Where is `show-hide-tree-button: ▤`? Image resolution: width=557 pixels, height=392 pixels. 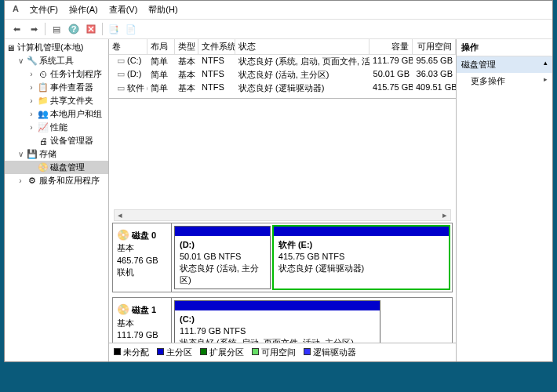
show-hide-tree-button: ▤ is located at coordinates (56, 29).